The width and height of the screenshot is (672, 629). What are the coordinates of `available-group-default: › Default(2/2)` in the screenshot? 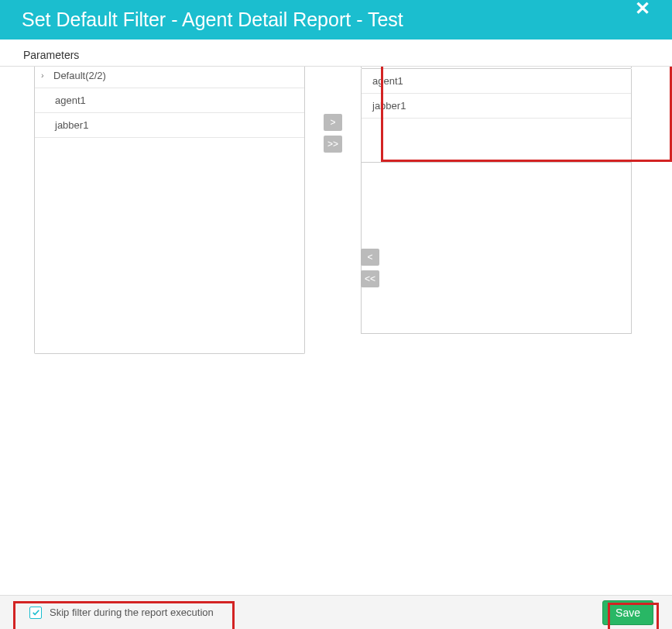 It's located at (170, 77).